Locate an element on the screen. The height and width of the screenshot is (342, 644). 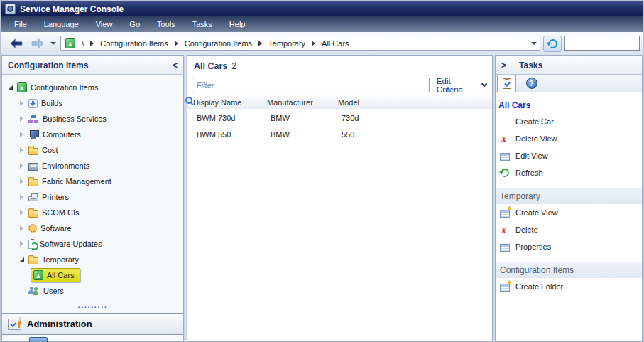
administration-nav-button: Administration is located at coordinates (92, 324).